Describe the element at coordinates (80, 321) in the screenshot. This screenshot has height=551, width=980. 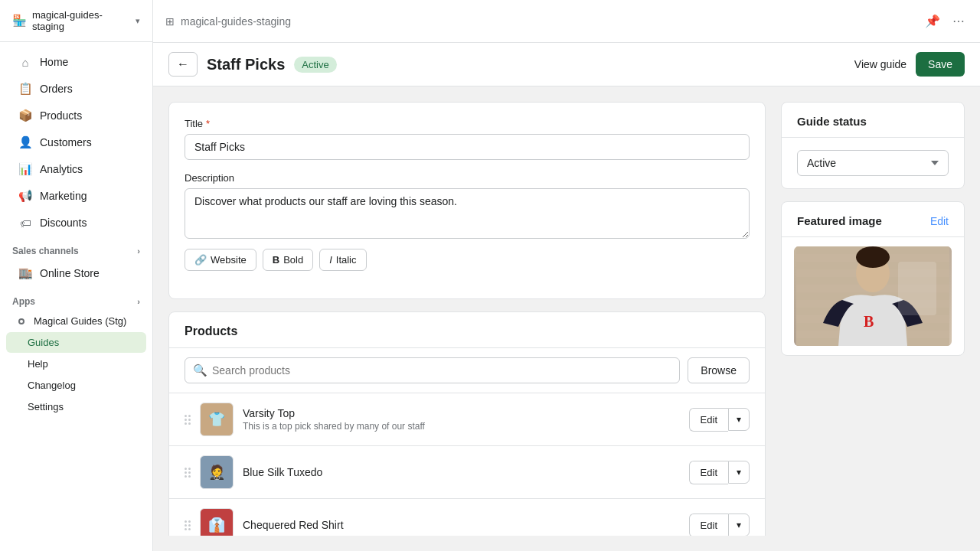
I see `sidebar-item-label: Magical Guides (Stg)` at that location.